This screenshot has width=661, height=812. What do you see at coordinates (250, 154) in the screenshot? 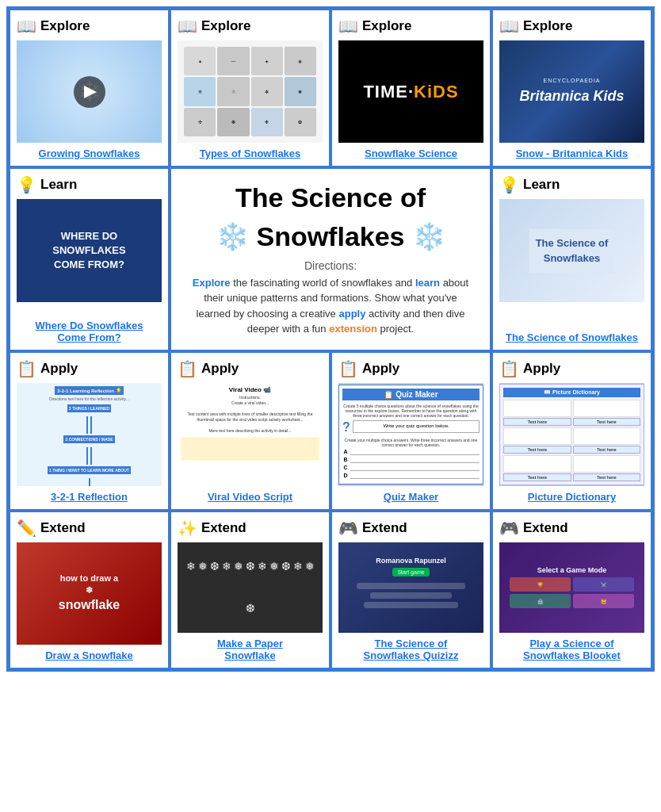
I see `types-snowflakes-link: Types of Snowflakes` at bounding box center [250, 154].